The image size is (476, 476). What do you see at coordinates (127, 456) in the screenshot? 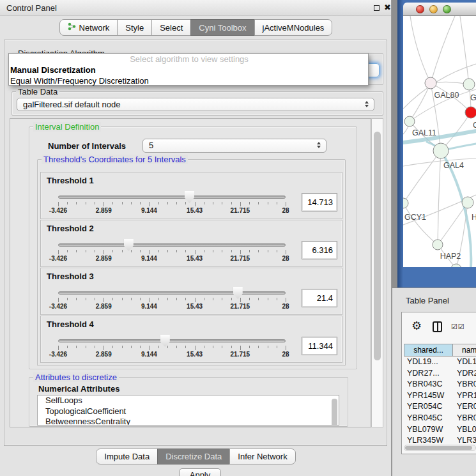
I see `tab-impute-data: Impute Data` at bounding box center [127, 456].